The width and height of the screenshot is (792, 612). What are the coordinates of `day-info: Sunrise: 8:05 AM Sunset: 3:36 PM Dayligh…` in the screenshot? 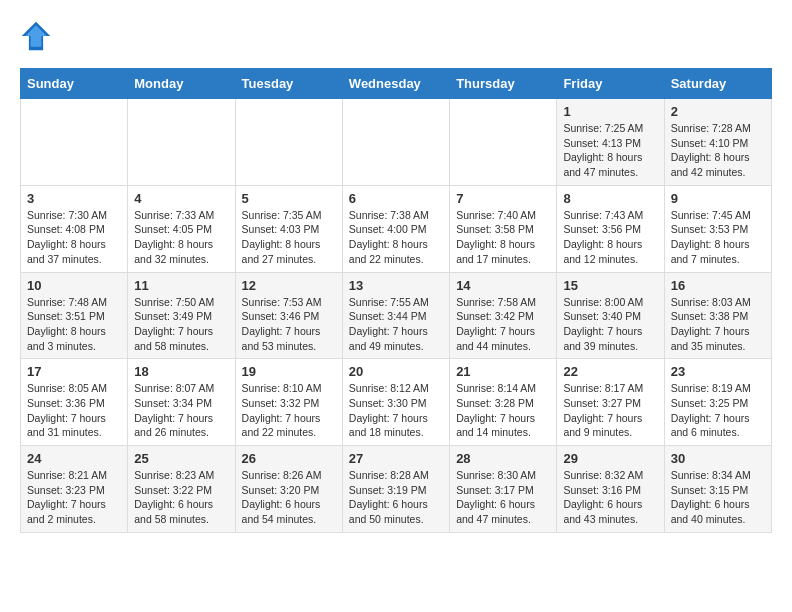 It's located at (74, 410).